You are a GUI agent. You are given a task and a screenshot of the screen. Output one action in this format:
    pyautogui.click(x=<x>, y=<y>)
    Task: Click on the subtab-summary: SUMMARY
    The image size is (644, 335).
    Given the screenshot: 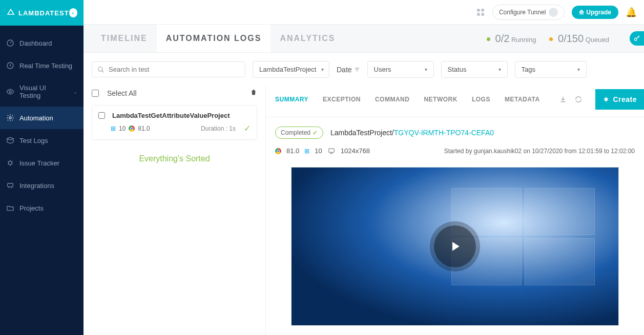 What is the action you would take?
    pyautogui.click(x=292, y=99)
    